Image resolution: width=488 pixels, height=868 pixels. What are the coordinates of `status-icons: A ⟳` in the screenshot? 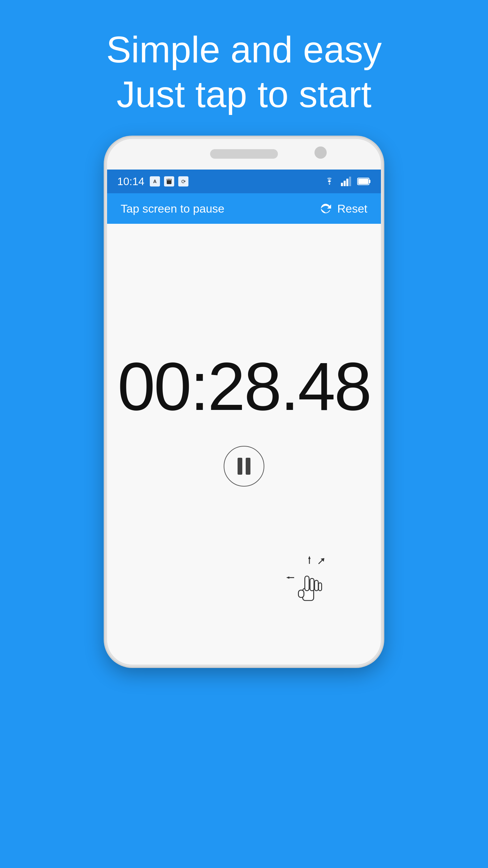 It's located at (169, 181).